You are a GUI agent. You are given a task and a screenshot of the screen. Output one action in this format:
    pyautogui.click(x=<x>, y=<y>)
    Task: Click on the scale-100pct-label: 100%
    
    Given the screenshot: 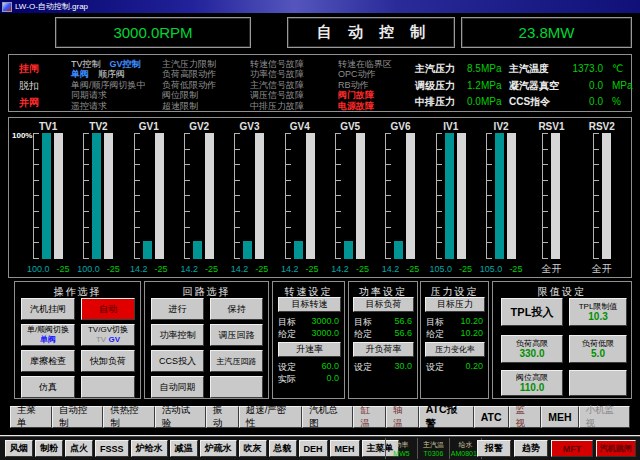 What is the action you would take?
    pyautogui.click(x=22, y=136)
    